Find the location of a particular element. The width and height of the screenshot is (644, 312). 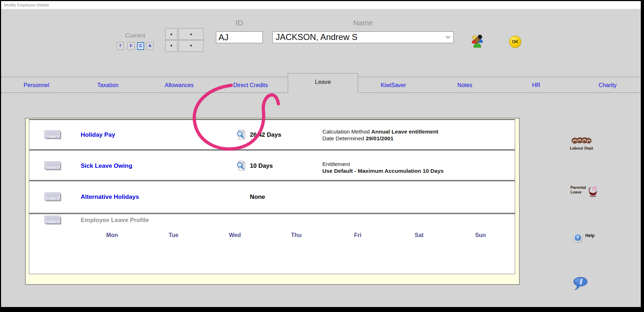

record-down-button: ▼ is located at coordinates (171, 46).